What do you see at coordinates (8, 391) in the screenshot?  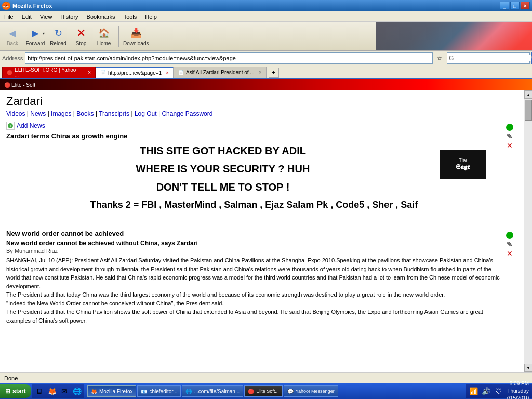 I see `windows-logo: ⊞` at bounding box center [8, 391].